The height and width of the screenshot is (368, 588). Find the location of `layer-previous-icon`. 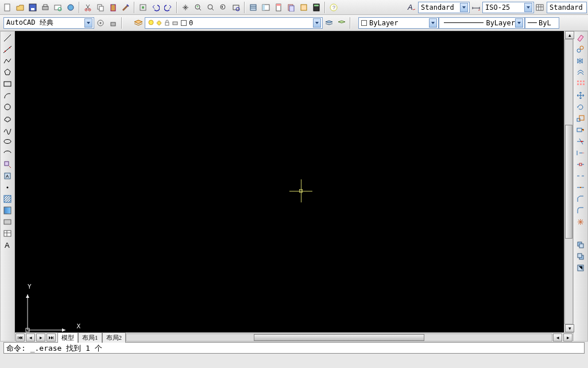

layer-previous-icon is located at coordinates (342, 23).